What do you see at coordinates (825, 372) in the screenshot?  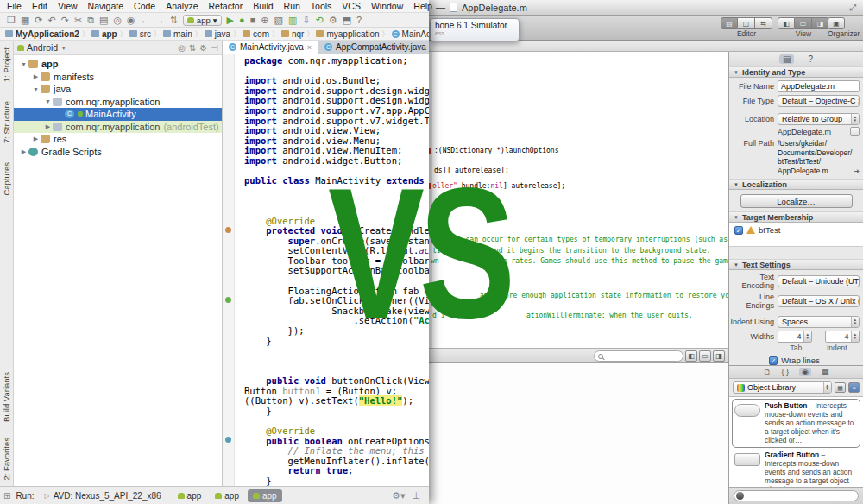 I see `media-library-icon: ▦` at bounding box center [825, 372].